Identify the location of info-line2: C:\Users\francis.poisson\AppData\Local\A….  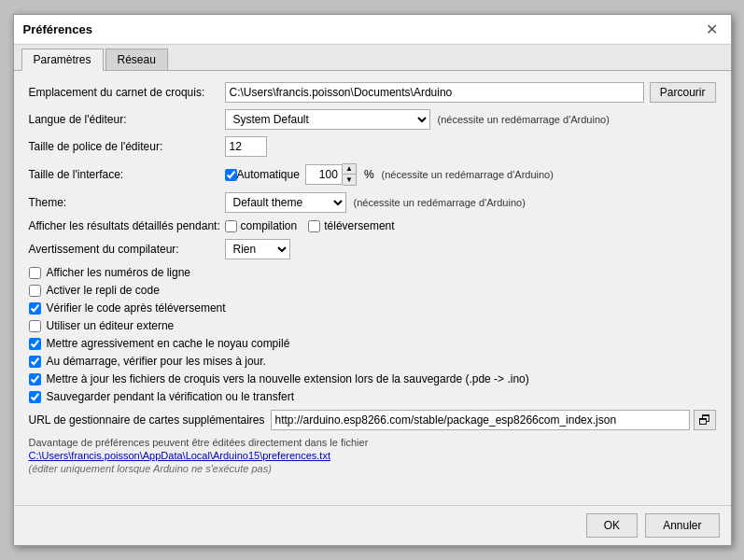
(372, 455).